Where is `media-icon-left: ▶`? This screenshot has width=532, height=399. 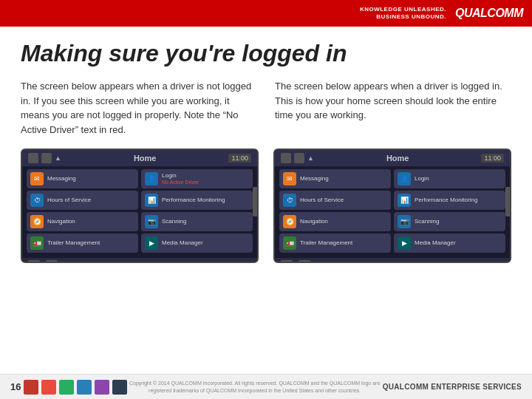 media-icon-left: ▶ is located at coordinates (151, 243).